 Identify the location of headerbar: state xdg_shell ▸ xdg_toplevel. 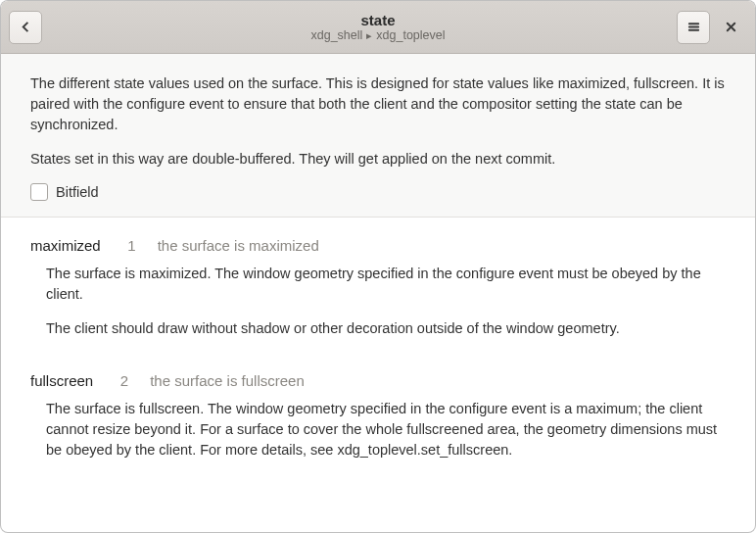
(378, 27).